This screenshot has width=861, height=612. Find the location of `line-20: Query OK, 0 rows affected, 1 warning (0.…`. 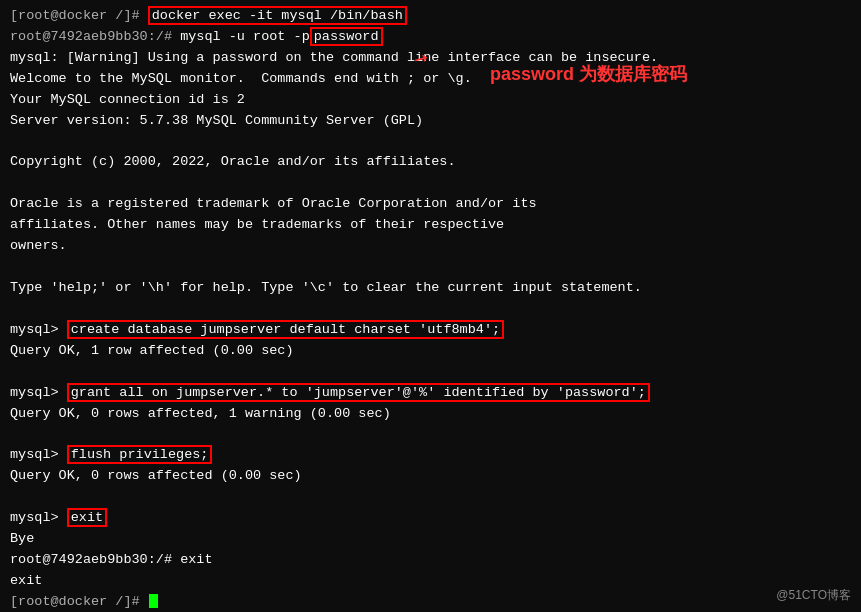

line-20: Query OK, 0 rows affected, 1 warning (0.… is located at coordinates (430, 414).